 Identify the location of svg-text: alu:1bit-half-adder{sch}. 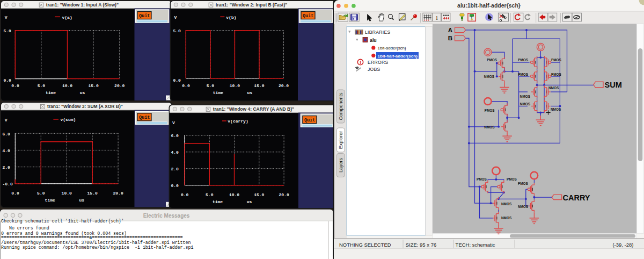
(489, 5).